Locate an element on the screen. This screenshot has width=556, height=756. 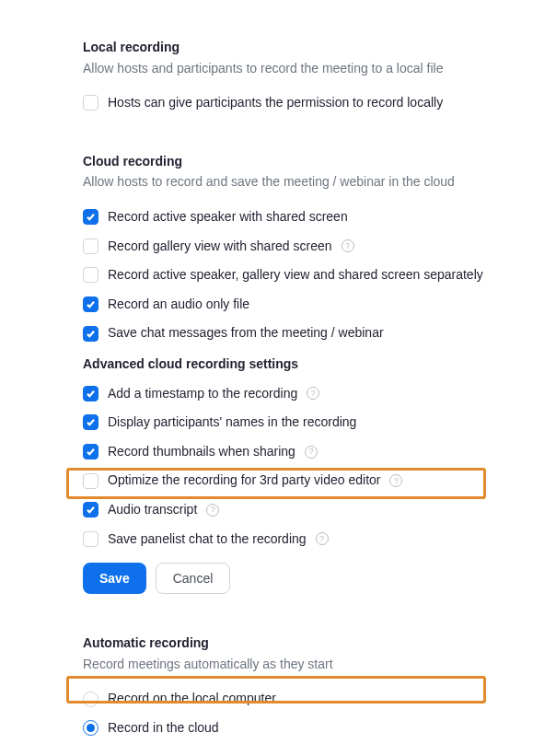
cloud-recording-actions: Save Cancel is located at coordinates (296, 578).